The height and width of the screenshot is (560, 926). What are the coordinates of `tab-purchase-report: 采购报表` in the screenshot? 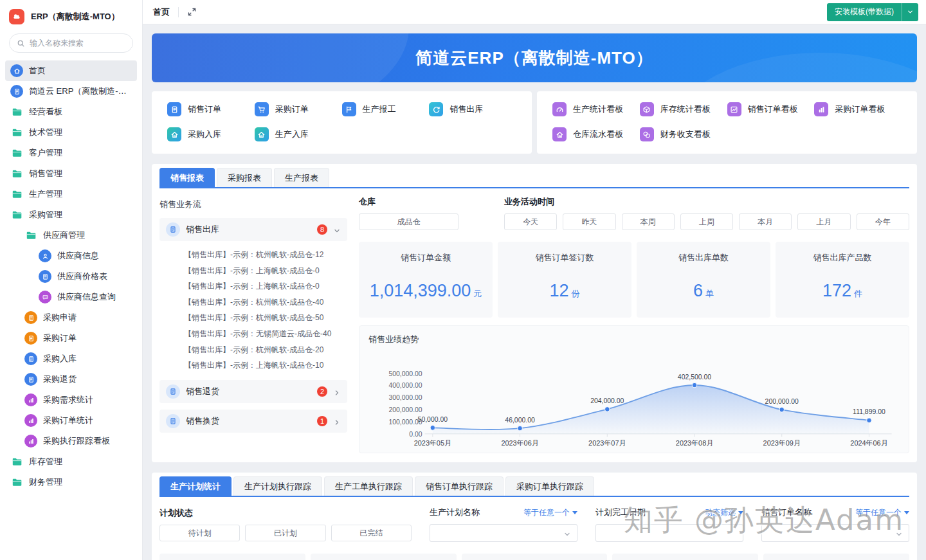 It's located at (244, 177).